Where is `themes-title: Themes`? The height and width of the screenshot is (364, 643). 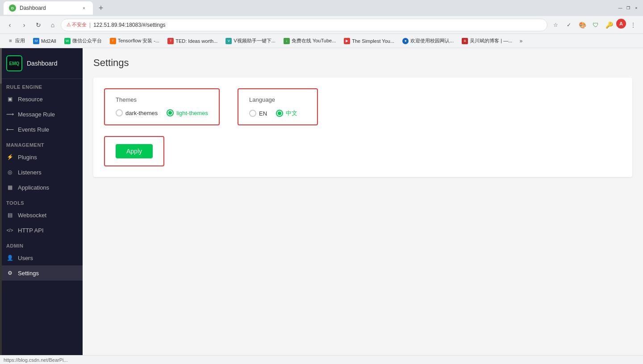
themes-title: Themes is located at coordinates (162, 100).